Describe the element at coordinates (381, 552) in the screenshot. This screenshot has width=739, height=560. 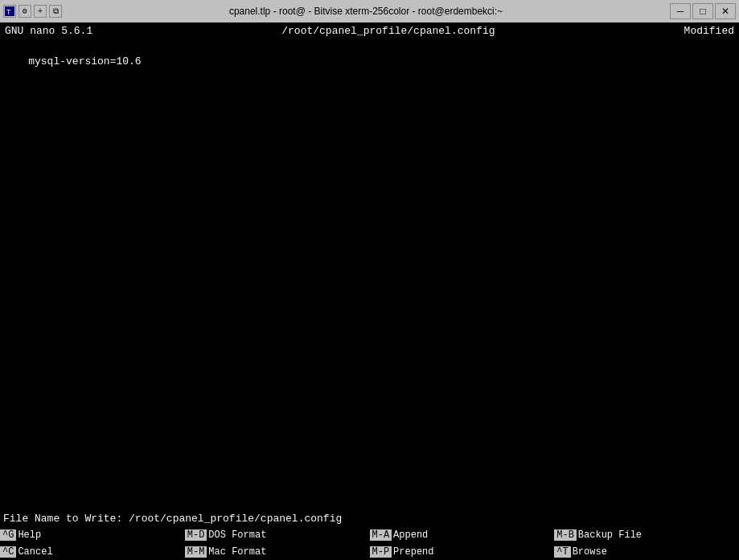
I see `key-m-p: M-P` at that location.